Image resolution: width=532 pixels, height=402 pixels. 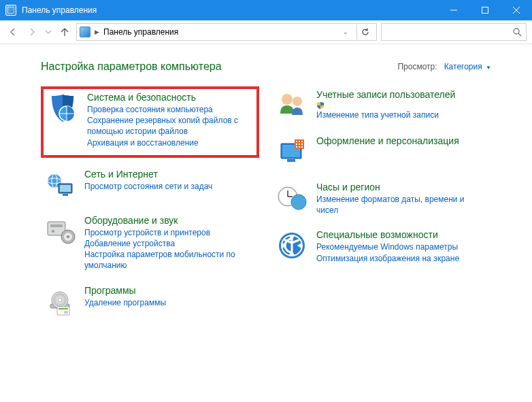 I want to click on category-network: Сеть и Интернет Просмотр состояния сети …, so click(x=150, y=185).